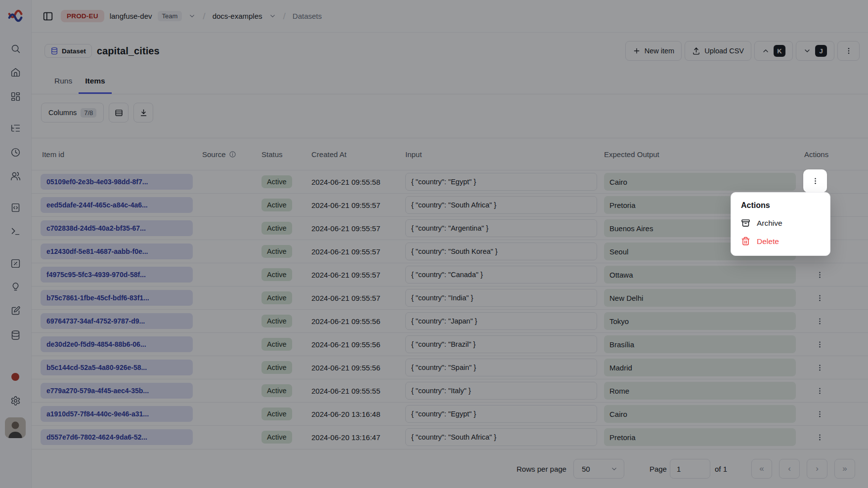 This screenshot has width=868, height=488. What do you see at coordinates (815, 181) in the screenshot?
I see `active-row-actions-kebab-button` at bounding box center [815, 181].